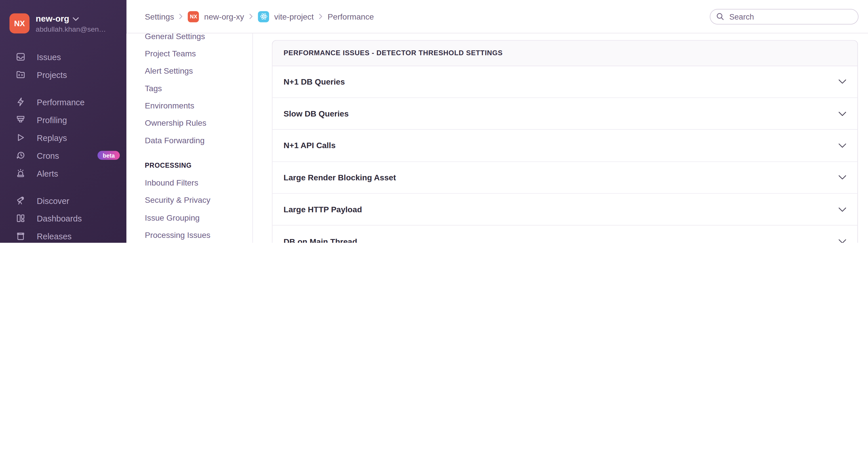 The image size is (868, 470). Describe the element at coordinates (63, 121) in the screenshot. I see `main-sidebar: NX new-org abdullah.khan@sen… Issues Pro…` at that location.